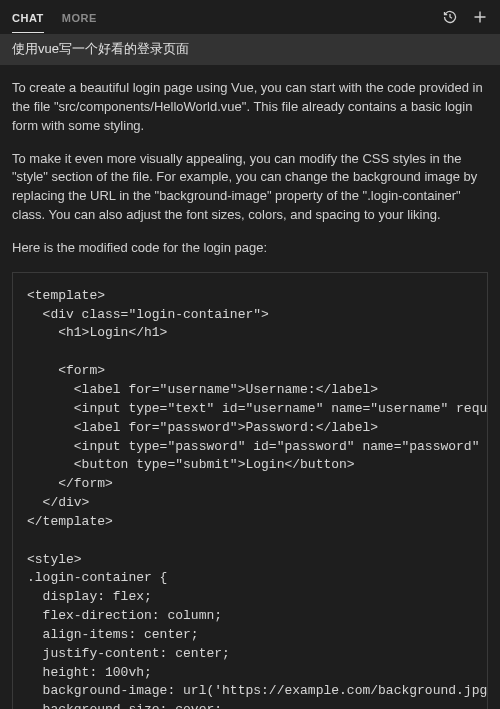 The height and width of the screenshot is (709, 500). I want to click on topbar: CHAT MORE, so click(250, 17).